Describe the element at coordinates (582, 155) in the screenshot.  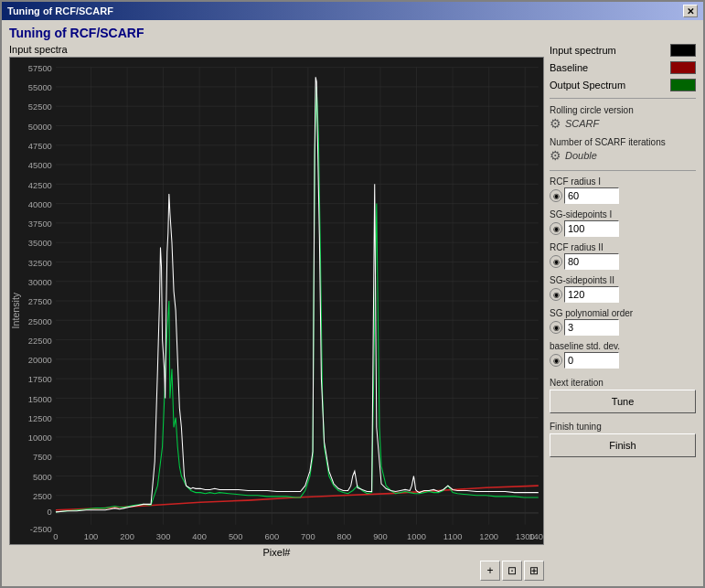
I see `scarf-iterations-value: Double` at that location.